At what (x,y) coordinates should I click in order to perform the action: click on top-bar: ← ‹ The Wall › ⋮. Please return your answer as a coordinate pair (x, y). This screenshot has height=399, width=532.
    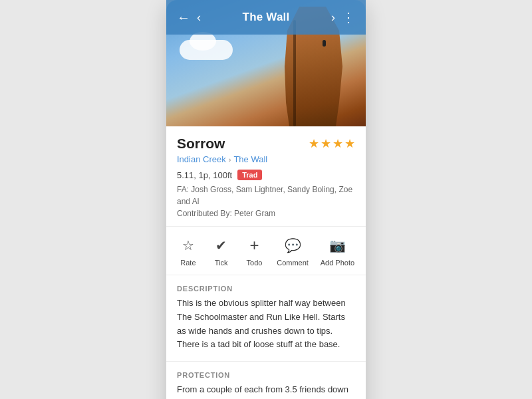
    Looking at the image, I should click on (266, 17).